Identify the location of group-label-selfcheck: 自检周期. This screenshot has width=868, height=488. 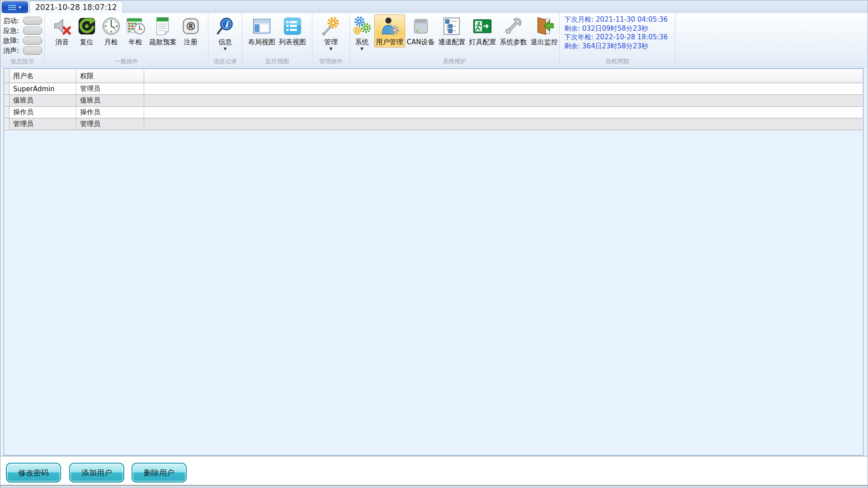
(618, 61).